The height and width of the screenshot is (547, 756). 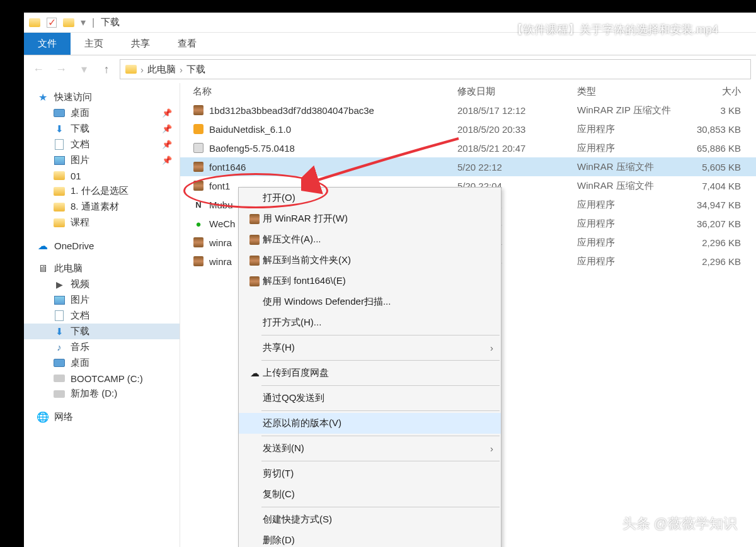 What do you see at coordinates (102, 113) in the screenshot?
I see `sidebar-desktop: 桌面📌` at bounding box center [102, 113].